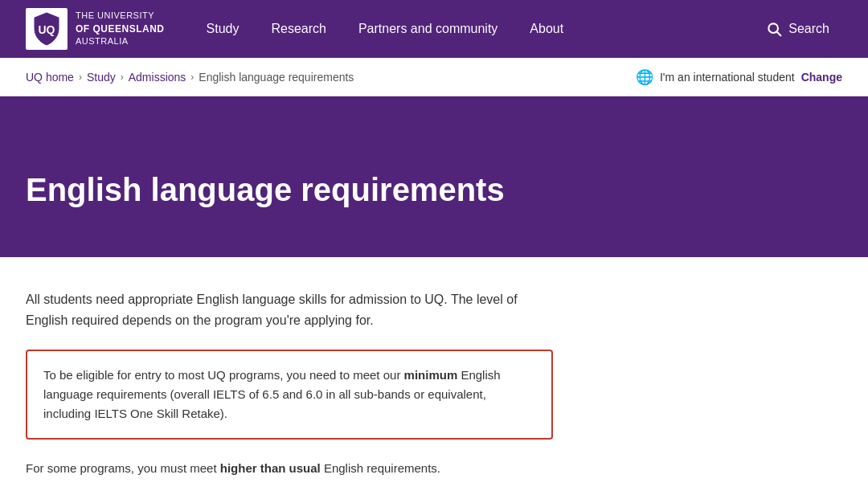  I want to click on highlight-box: To be eligible for entry to most UQ prog…, so click(289, 395).